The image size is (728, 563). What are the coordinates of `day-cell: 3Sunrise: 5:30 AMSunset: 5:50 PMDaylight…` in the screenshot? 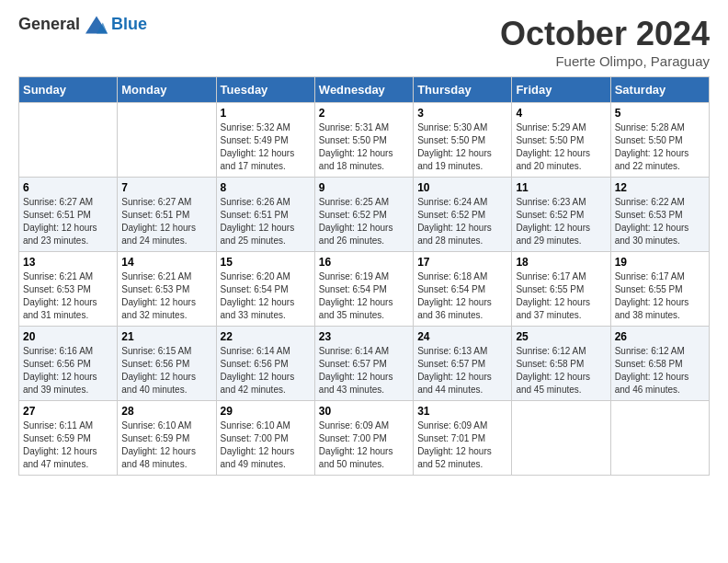 It's located at (463, 140).